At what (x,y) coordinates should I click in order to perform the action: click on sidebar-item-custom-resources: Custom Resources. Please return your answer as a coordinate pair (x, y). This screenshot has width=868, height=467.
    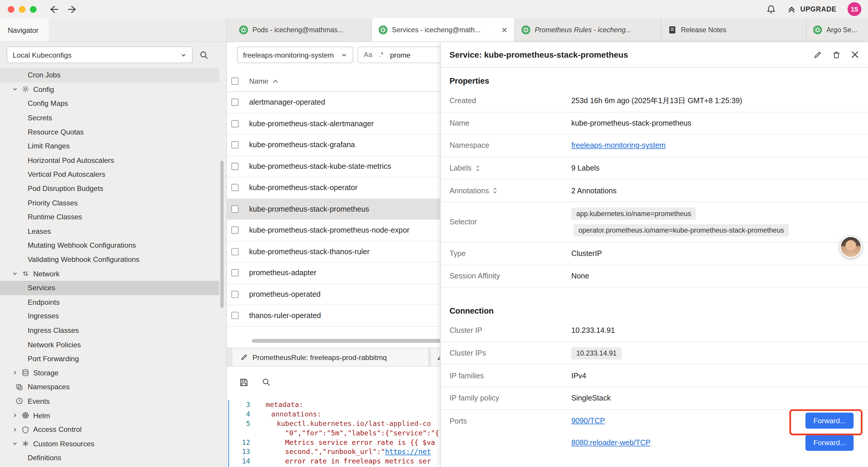
    Looking at the image, I should click on (110, 444).